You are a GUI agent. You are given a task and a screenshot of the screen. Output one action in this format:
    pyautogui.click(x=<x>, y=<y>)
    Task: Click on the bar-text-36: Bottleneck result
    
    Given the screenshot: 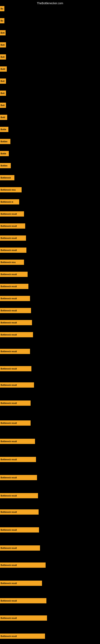 What is the action you would take?
    pyautogui.click(x=9, y=478)
    